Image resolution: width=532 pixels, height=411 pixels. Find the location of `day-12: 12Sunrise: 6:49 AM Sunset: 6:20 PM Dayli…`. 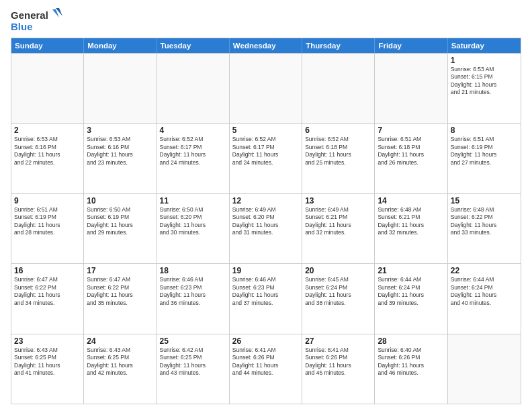

day-12: 12Sunrise: 6:49 AM Sunset: 6:20 PM Dayli… is located at coordinates (266, 228).